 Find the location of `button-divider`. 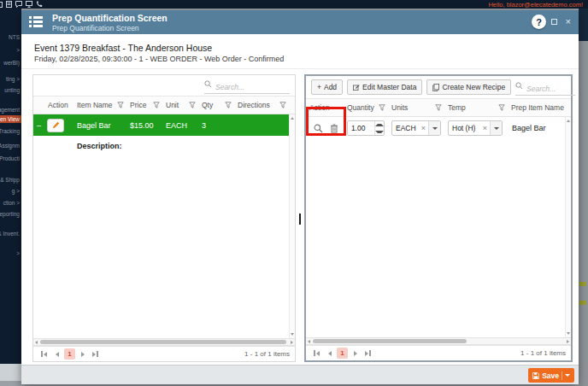

button-divider is located at coordinates (562, 376).